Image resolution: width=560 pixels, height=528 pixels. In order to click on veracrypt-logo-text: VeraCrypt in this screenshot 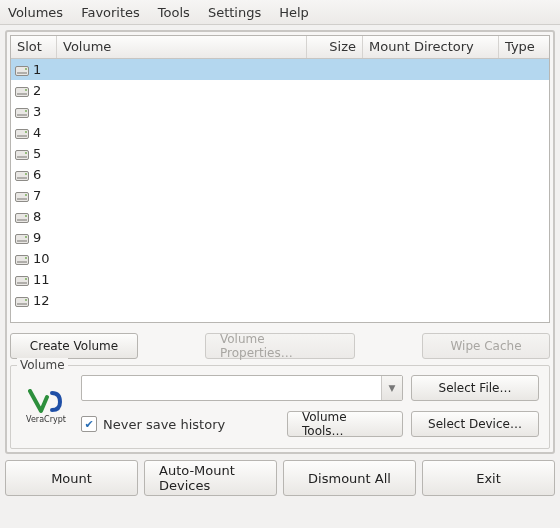, I will do `click(46, 420)`.